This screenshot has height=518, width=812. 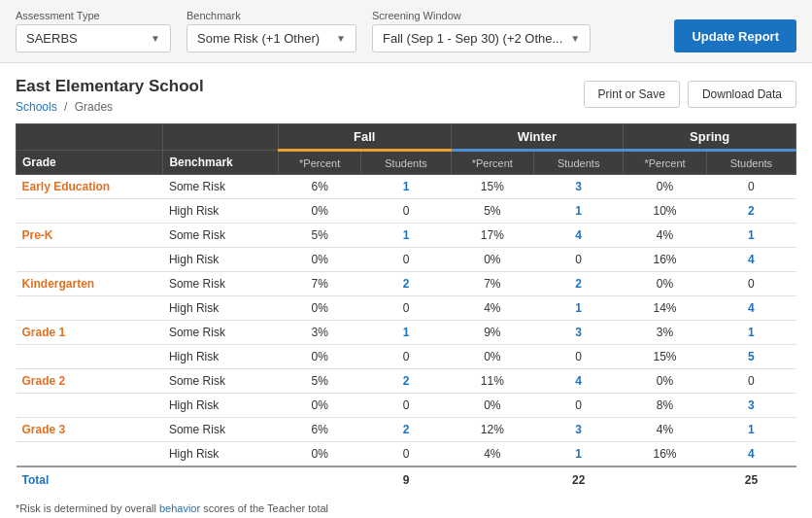 What do you see at coordinates (406, 381) in the screenshot?
I see `table-row: Grade 2Some Risk5%211%40%0` at bounding box center [406, 381].